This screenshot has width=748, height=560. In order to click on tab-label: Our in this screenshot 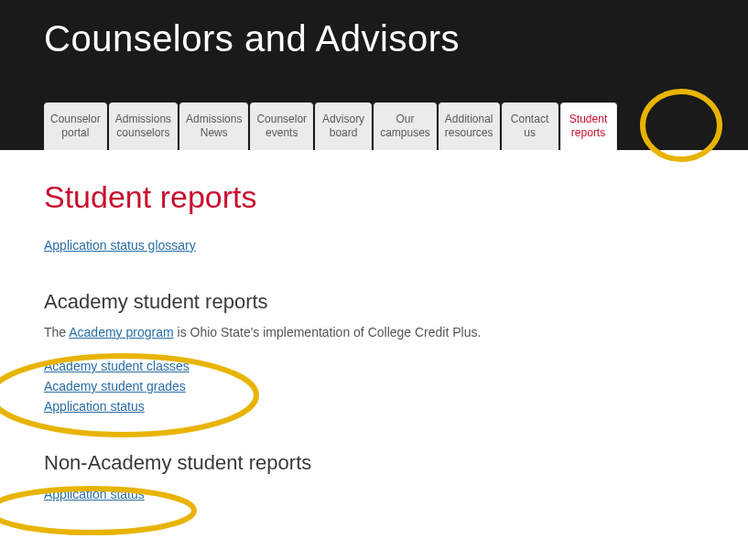, I will do `click(405, 119)`.